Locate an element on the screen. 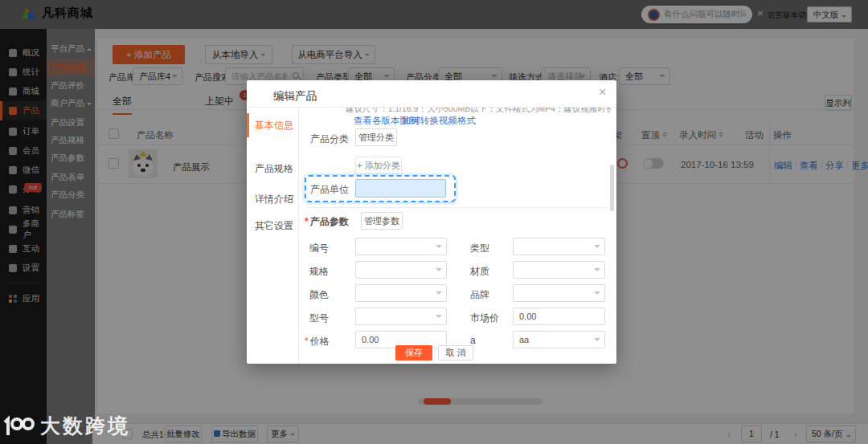 The height and width of the screenshot is (444, 868). manage-params-button: 管理参数 is located at coordinates (382, 221).